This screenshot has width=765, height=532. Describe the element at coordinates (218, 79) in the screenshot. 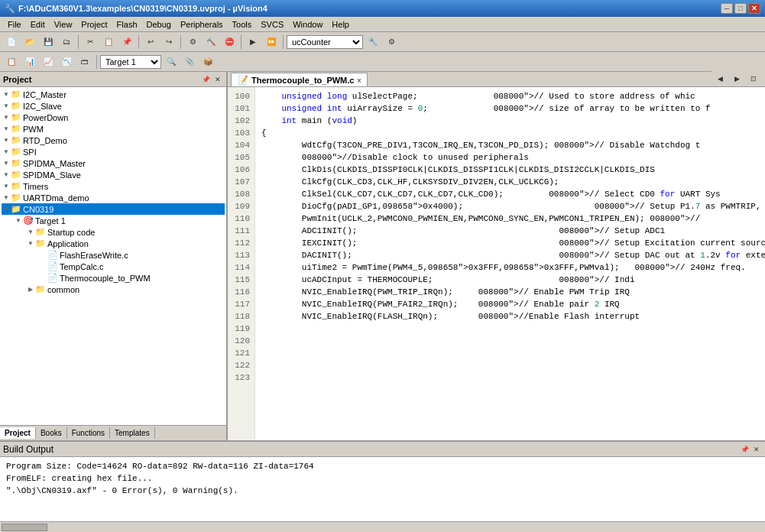

I see `project-close-btn: ✕` at that location.